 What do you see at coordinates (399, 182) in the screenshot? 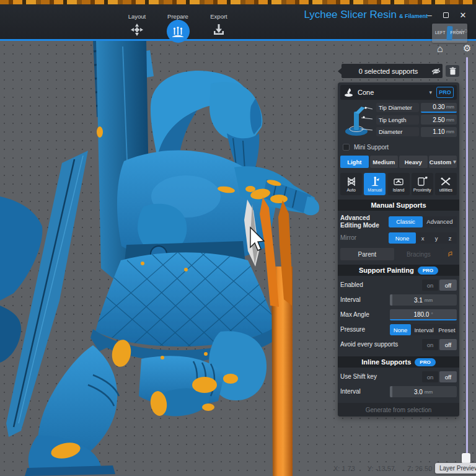
I see `island-detection-icon` at bounding box center [399, 182].